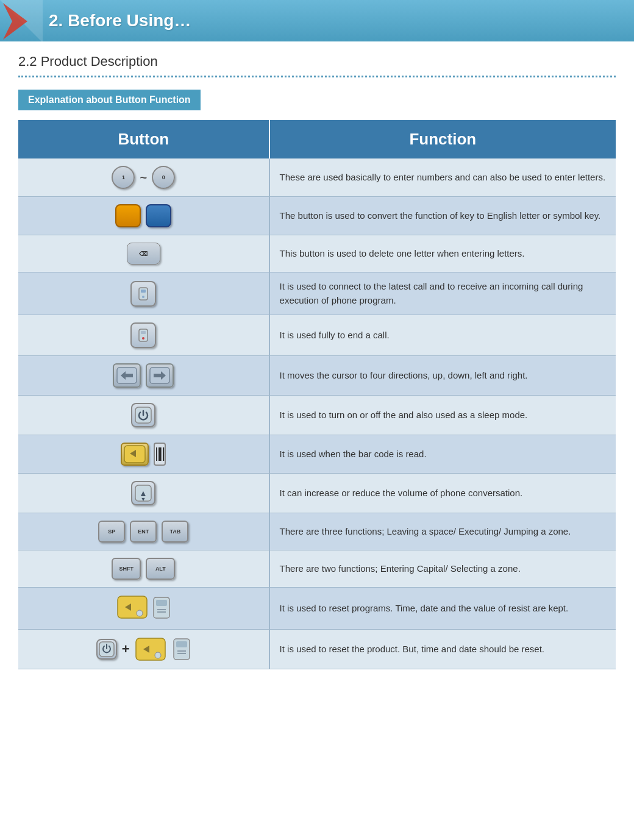 This screenshot has height=840, width=634. What do you see at coordinates (110, 100) in the screenshot?
I see `explanation-label: Explanation about Button Function` at bounding box center [110, 100].